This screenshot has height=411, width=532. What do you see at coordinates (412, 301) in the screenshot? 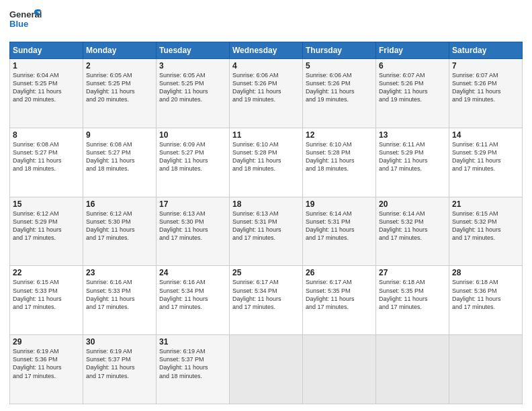
I see `table-row: 27Sunrise: 6:18 AMSunset: 5:35 PMDayligh…` at bounding box center [412, 301].